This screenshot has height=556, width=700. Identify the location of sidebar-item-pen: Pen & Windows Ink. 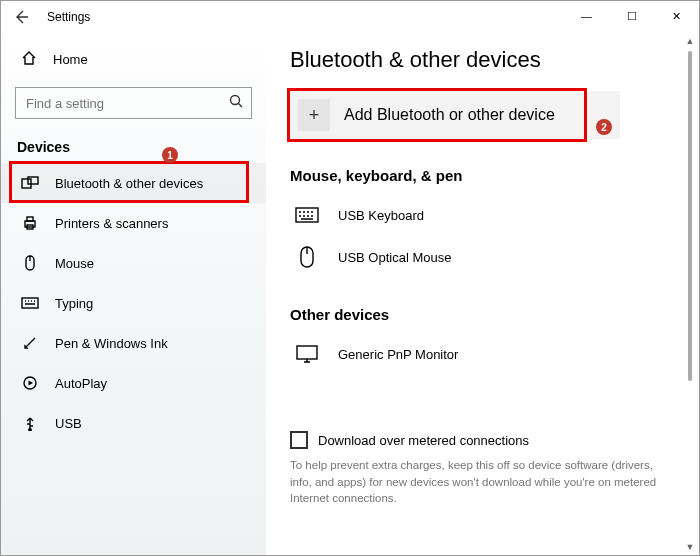
(134, 343).